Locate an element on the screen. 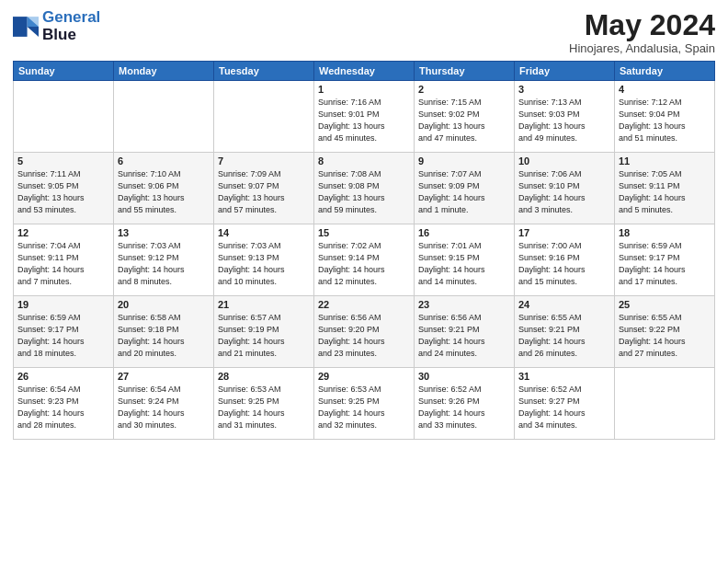 The height and width of the screenshot is (563, 728). title-block: May 2024 Hinojares, Andalusia, Spain is located at coordinates (642, 32).